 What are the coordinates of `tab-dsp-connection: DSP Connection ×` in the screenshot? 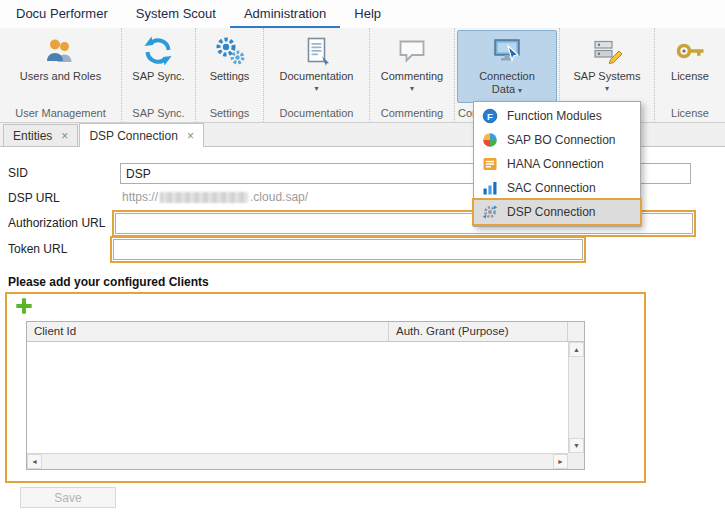 It's located at (142, 135).